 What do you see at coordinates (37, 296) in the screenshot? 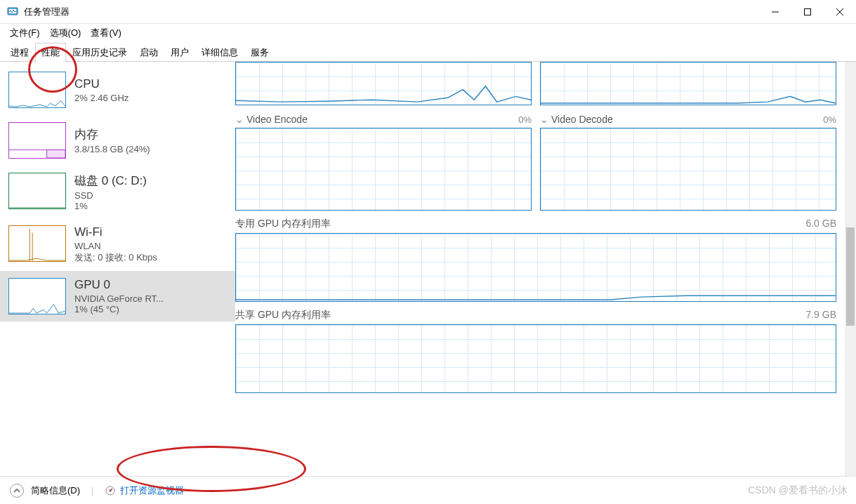
I see `gpu-thumbnail` at bounding box center [37, 296].